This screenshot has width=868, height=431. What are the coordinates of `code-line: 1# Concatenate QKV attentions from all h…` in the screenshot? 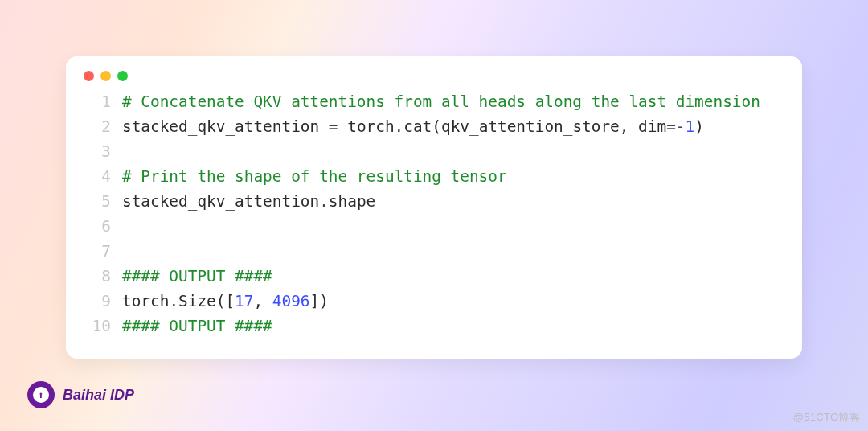 It's located at (434, 101).